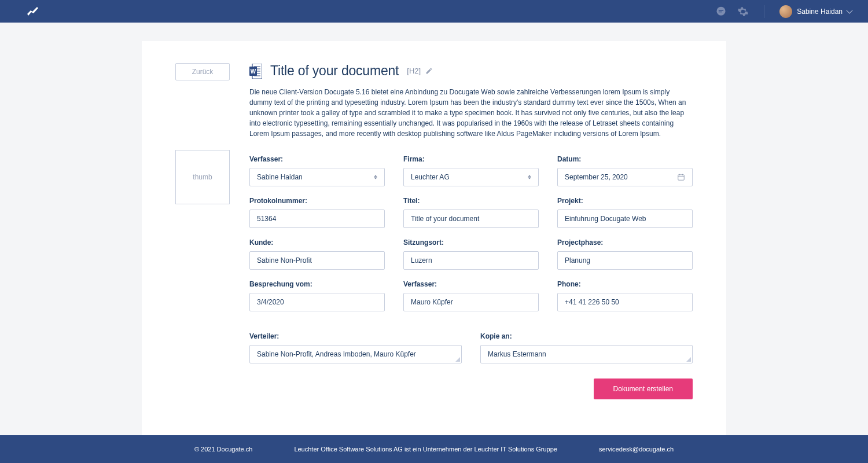 The image size is (868, 463). What do you see at coordinates (434, 449) in the screenshot?
I see `app-footer: © 2021 Docugate.ch Leuchter Office Softw…` at bounding box center [434, 449].